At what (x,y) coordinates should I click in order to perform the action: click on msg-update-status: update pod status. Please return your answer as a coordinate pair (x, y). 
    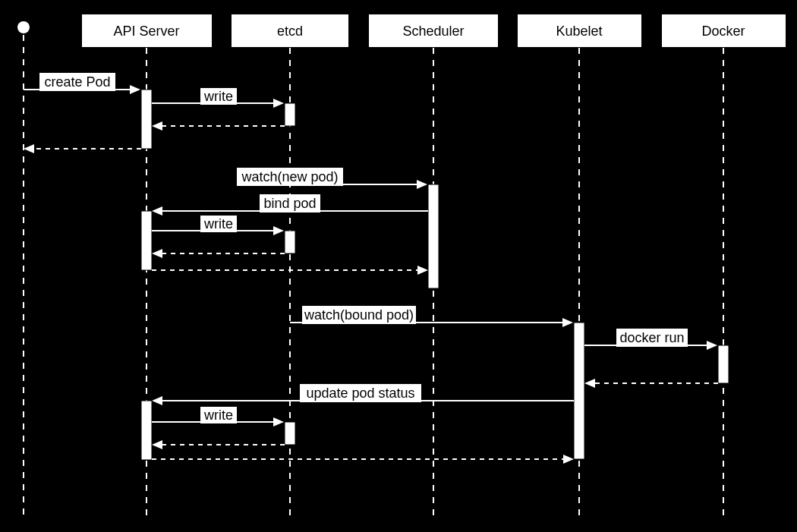
    Looking at the image, I should click on (360, 393).